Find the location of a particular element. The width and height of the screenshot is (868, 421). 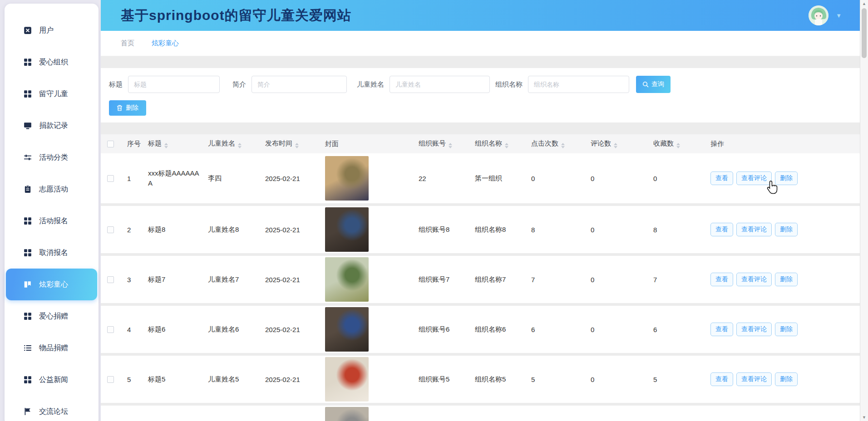

cell-favorites: 6 is located at coordinates (678, 329).